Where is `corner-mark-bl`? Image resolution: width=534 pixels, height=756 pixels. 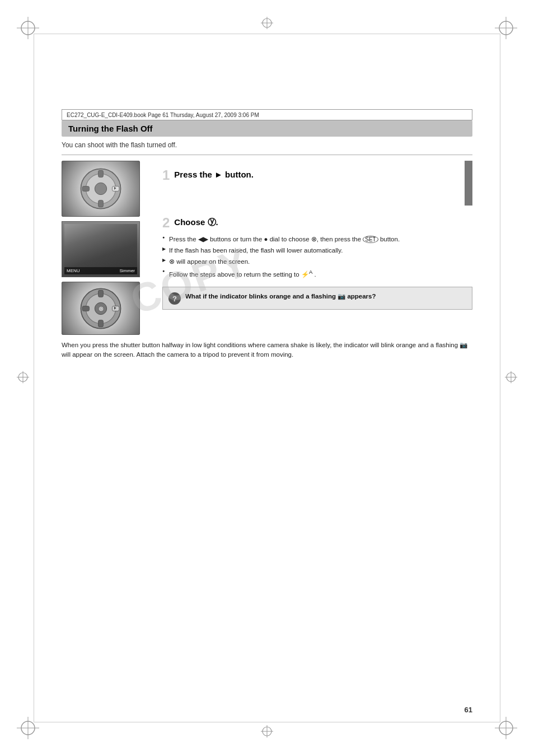
corner-mark-bl is located at coordinates (28, 728).